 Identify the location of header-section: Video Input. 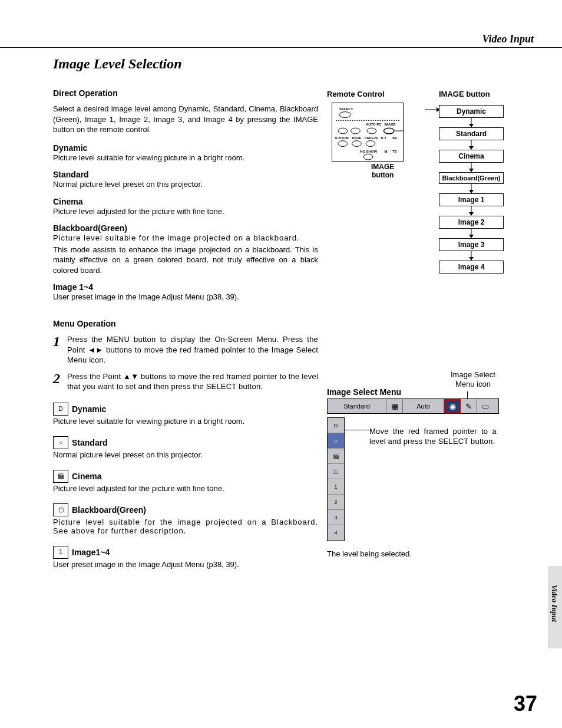
(508, 39).